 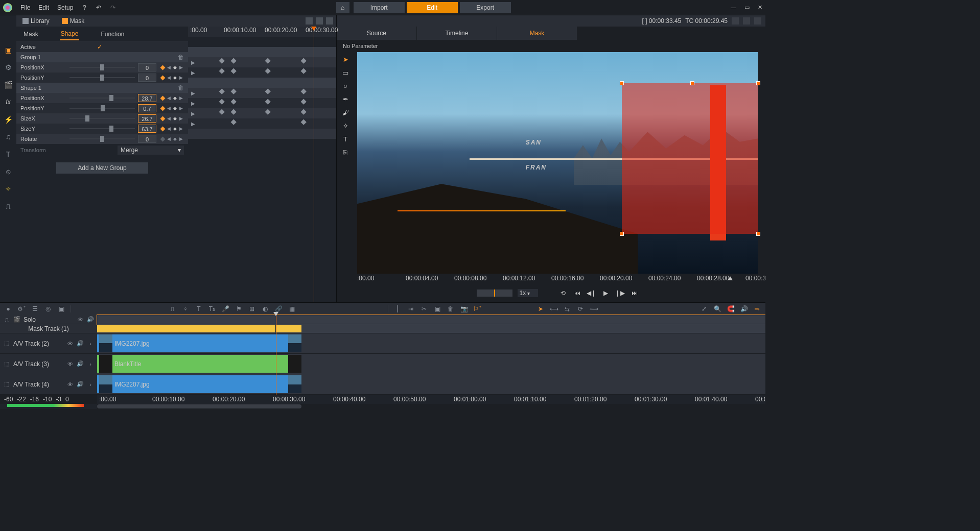 What do you see at coordinates (8, 50) in the screenshot?
I see `sidebar-mask-icon: ▣` at bounding box center [8, 50].